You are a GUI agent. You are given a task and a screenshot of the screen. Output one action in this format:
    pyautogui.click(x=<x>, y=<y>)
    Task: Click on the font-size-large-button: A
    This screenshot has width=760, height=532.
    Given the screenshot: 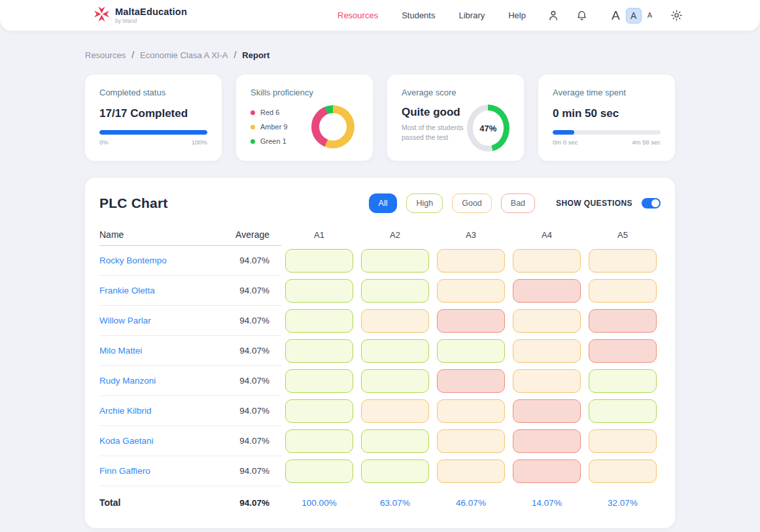 What is the action you would take?
    pyautogui.click(x=616, y=16)
    